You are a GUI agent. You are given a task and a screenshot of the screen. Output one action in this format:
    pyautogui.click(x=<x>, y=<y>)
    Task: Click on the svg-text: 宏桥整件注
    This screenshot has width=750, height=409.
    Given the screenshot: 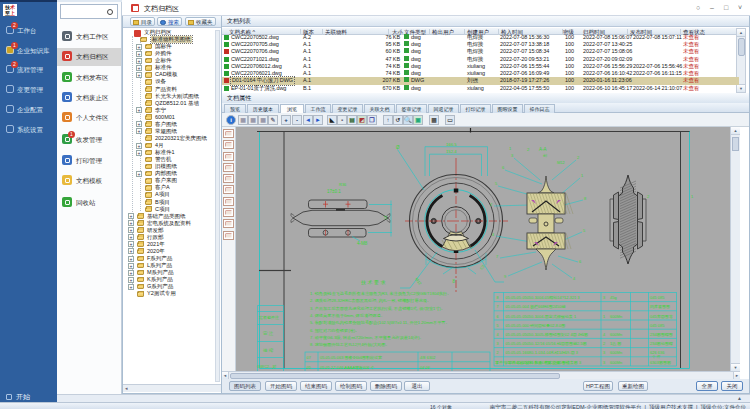 What is the action you would take?
    pyautogui.click(x=269, y=318)
    